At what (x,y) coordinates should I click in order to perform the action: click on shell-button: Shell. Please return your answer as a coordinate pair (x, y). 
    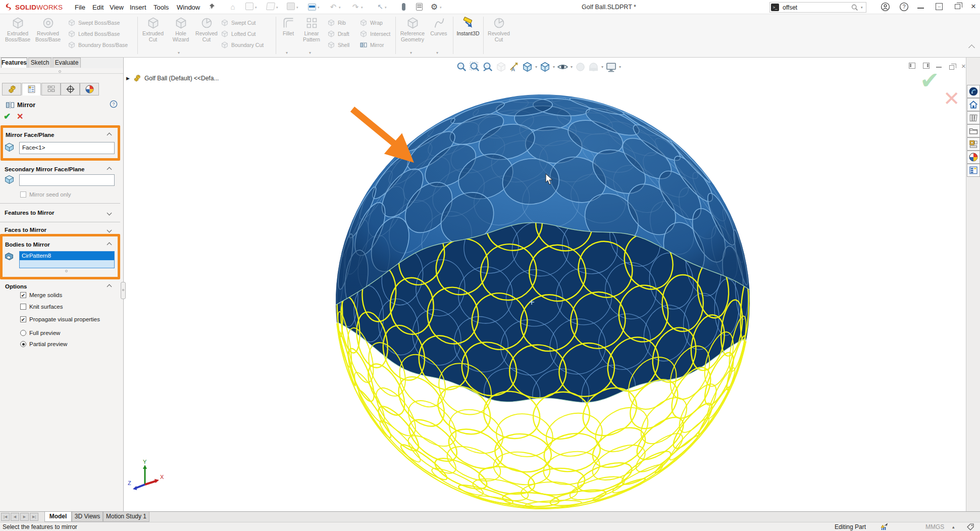
    Looking at the image, I should click on (338, 45).